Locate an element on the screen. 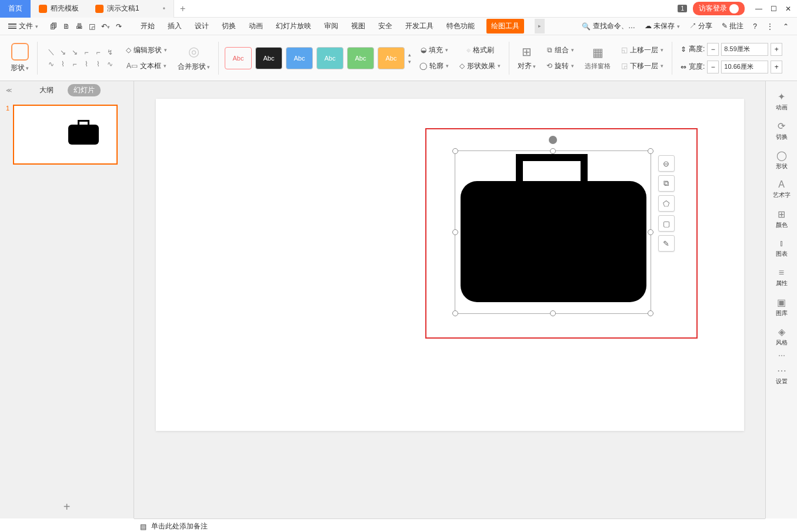  outline-button: ◯ 轮廓 ▾ is located at coordinates (434, 66).